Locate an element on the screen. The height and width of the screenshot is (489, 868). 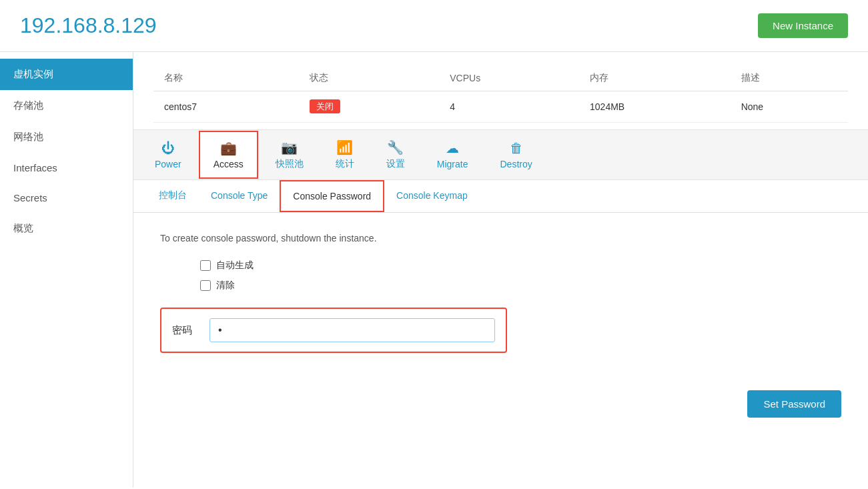
panel-description: To create console password, shutdown the… is located at coordinates (500, 238).